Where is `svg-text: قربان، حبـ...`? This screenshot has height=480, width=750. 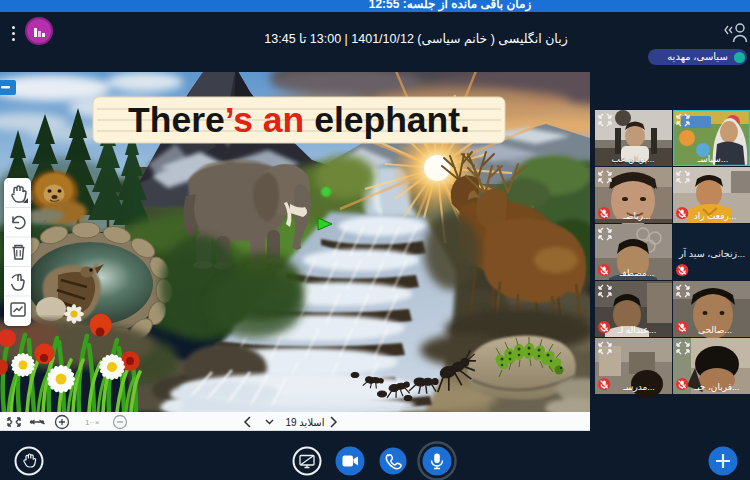
svg-text: قربان، حبـ... is located at coordinates (717, 387).